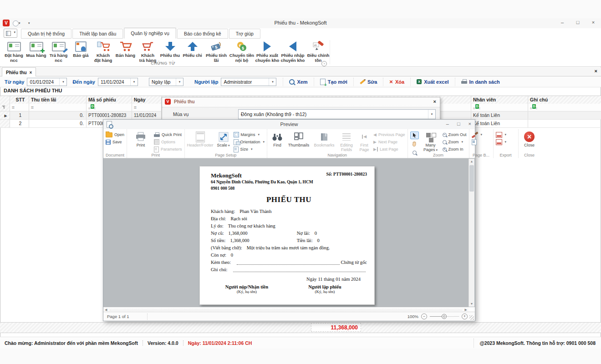 The width and height of the screenshot is (601, 364). What do you see at coordinates (126, 49) in the screenshot?
I see `ribbon-item-ban-hang: Bán hàng` at bounding box center [126, 49].